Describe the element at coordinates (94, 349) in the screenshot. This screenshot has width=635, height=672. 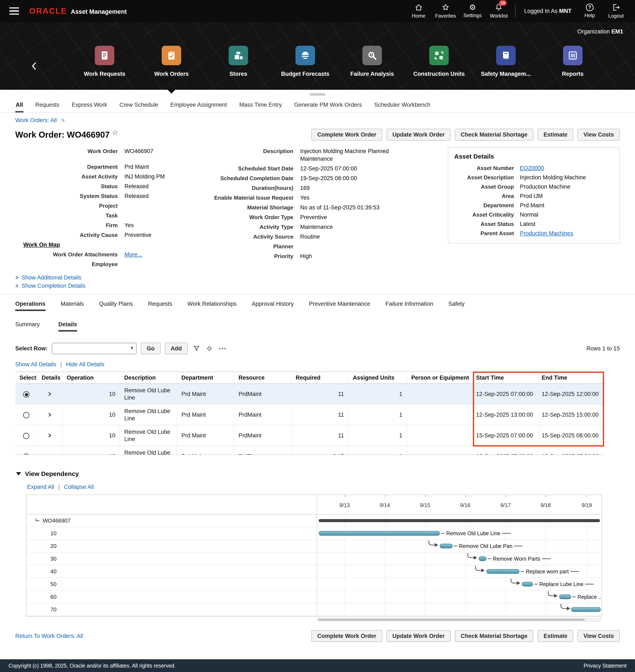
I see `select-row-select` at that location.